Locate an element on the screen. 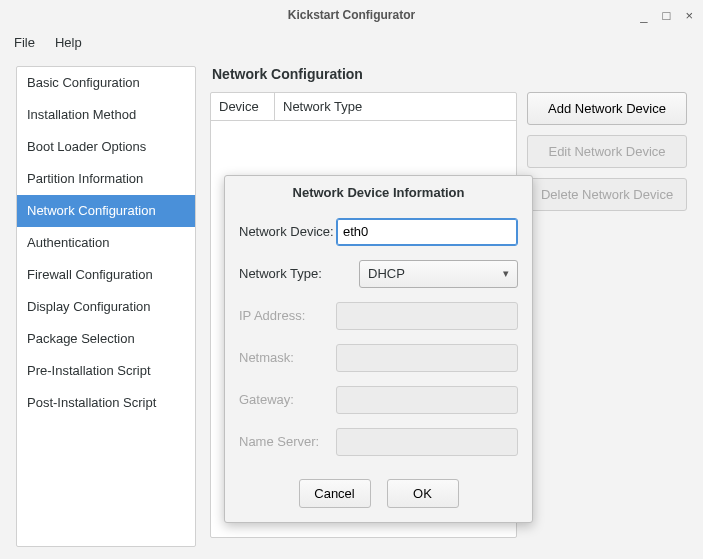 The image size is (703, 559). page-title: Network Configuration is located at coordinates (448, 74).